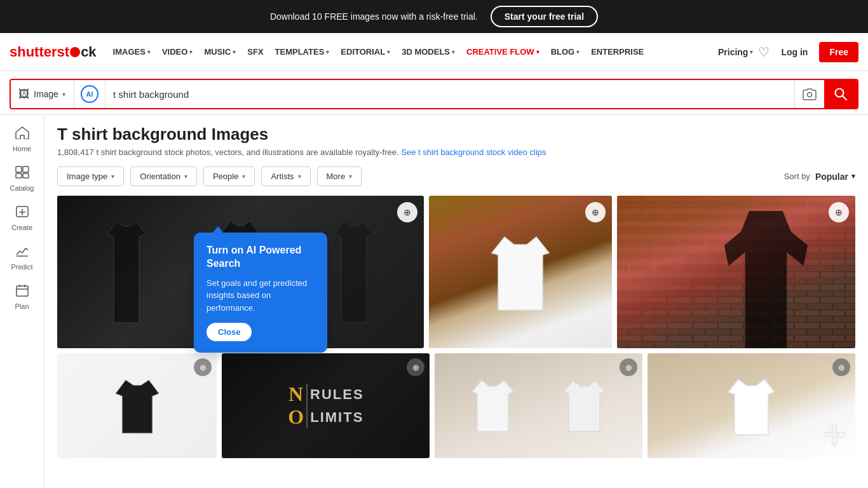 The image size is (868, 488). Describe the element at coordinates (22, 135) in the screenshot. I see `home-icon` at that location.